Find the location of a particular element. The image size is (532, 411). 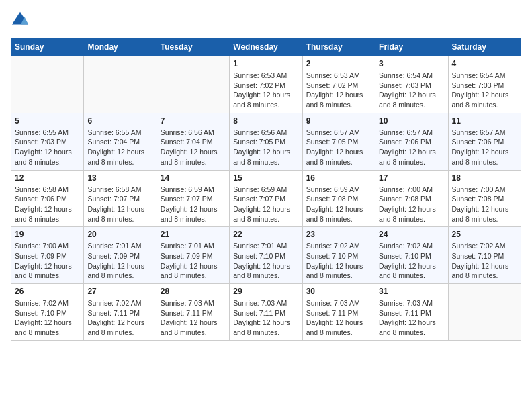

calendar-cell: 29Sunrise: 7:03 AM Sunset: 7:11 PM Dayli… is located at coordinates (266, 313).